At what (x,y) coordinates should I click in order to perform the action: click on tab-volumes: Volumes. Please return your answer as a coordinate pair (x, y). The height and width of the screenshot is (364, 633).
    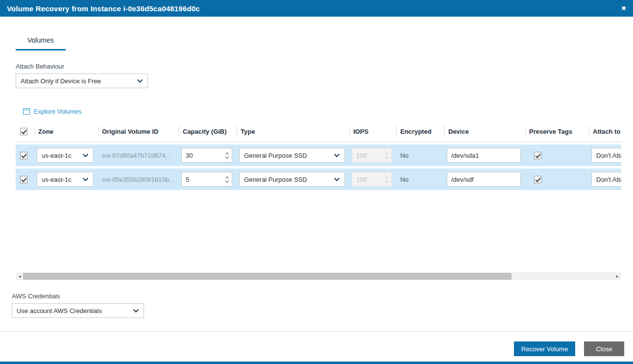
    Looking at the image, I should click on (41, 43).